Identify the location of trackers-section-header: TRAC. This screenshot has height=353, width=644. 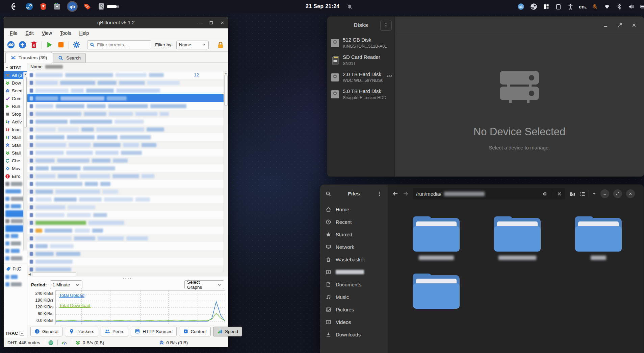
(16, 333).